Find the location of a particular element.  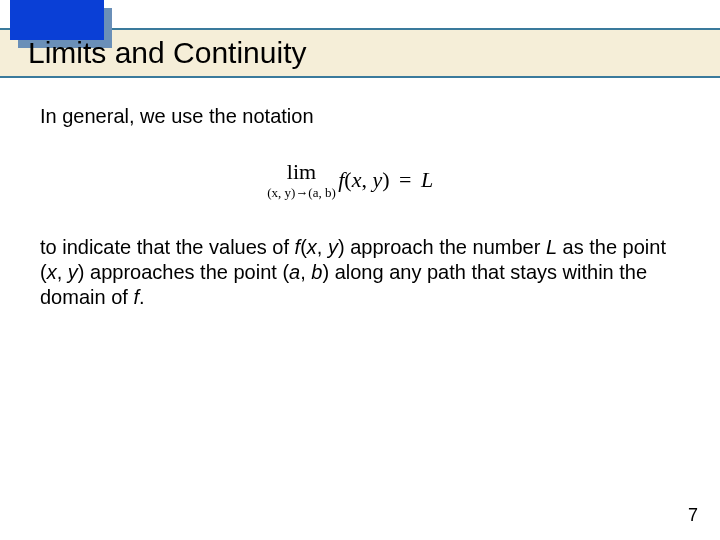

intro-text: In general, we use the notation is located at coordinates (360, 116).